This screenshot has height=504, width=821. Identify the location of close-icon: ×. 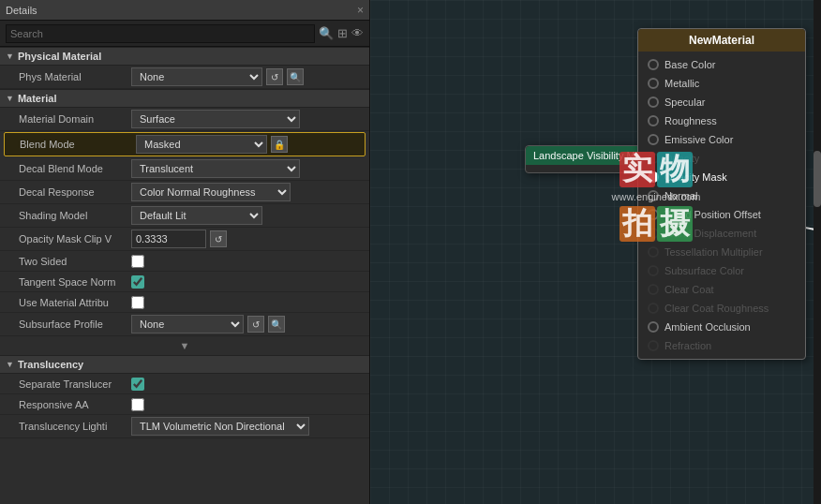
(360, 10).